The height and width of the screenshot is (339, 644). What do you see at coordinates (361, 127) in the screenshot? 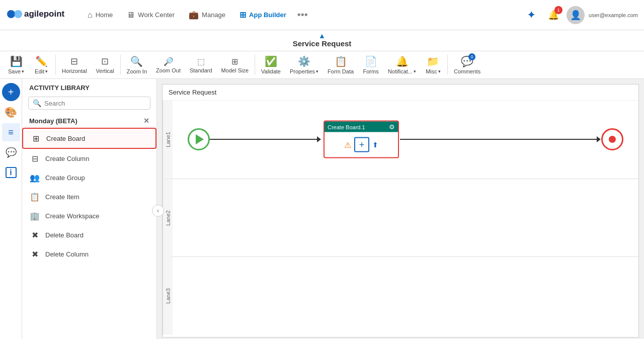
I see `node-header: Create Board.1 ⚙` at bounding box center [361, 127].